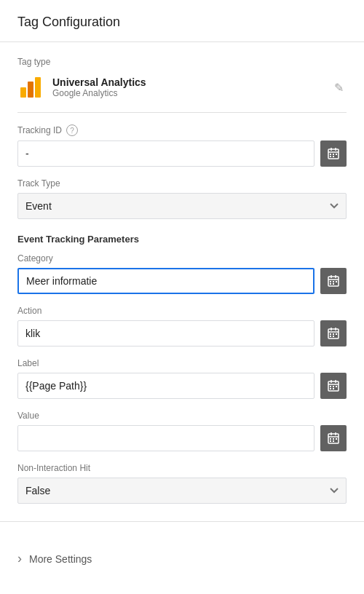 This screenshot has width=364, height=594. Describe the element at coordinates (188, 82) in the screenshot. I see `tag-name: Universal Analytics` at that location.